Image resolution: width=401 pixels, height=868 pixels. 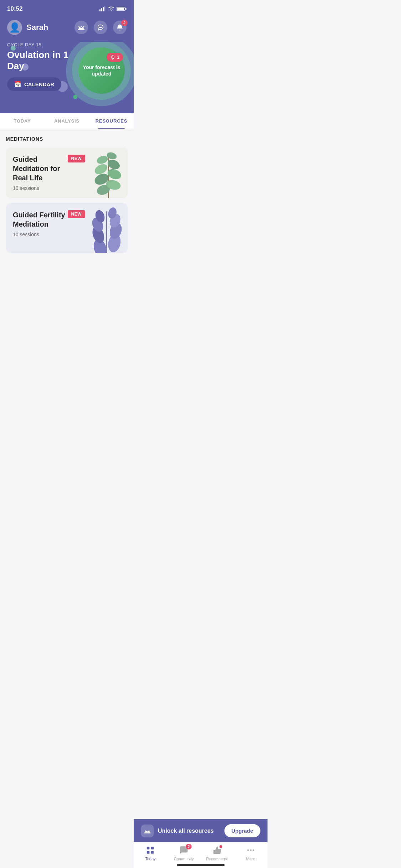 I want to click on meditations-title: MEDITATIONS, so click(x=67, y=139).